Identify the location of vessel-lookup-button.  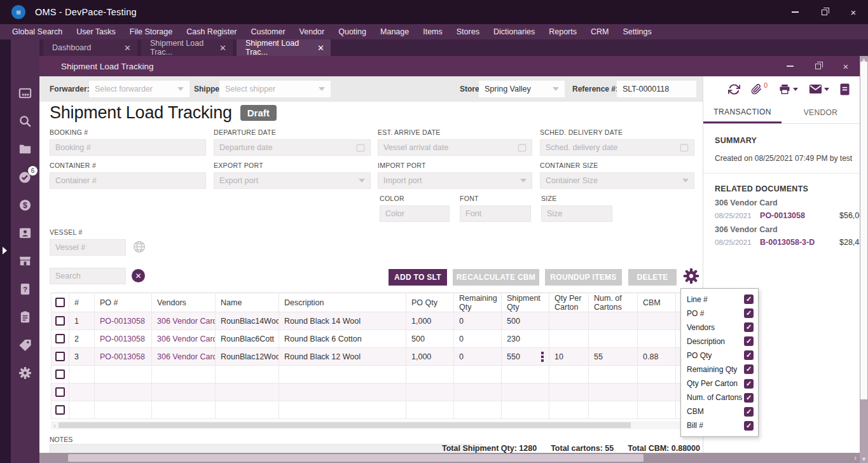
(139, 247).